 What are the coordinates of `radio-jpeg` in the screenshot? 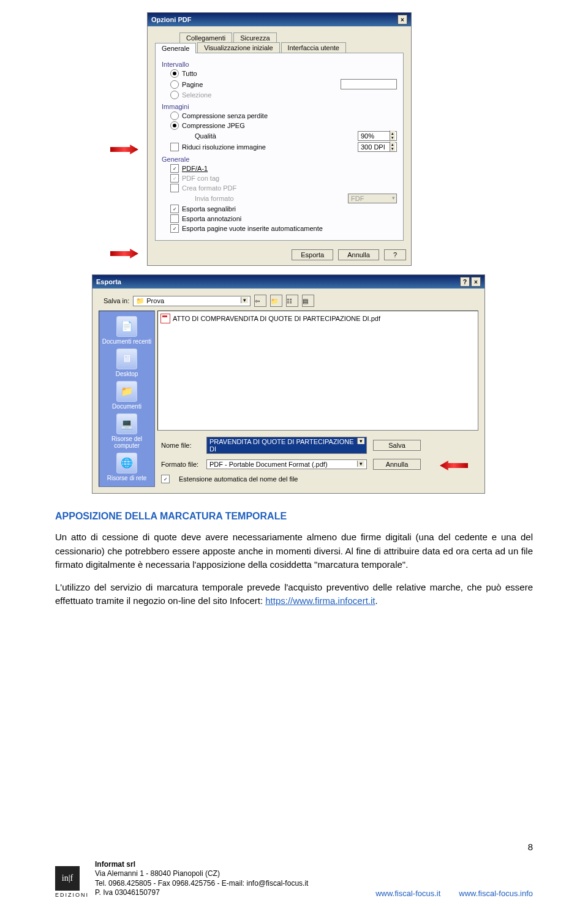 It's located at (175, 126).